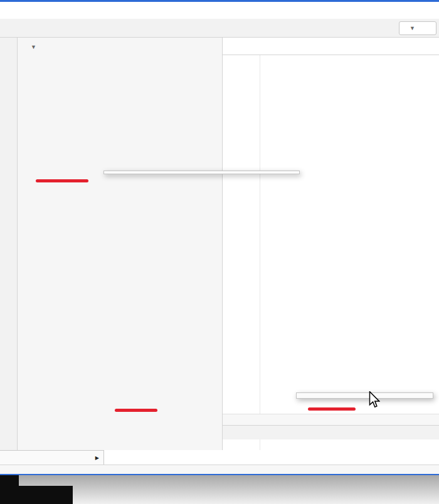  What do you see at coordinates (331, 419) in the screenshot?
I see `editor-breadcrumb-bar` at bounding box center [331, 419].